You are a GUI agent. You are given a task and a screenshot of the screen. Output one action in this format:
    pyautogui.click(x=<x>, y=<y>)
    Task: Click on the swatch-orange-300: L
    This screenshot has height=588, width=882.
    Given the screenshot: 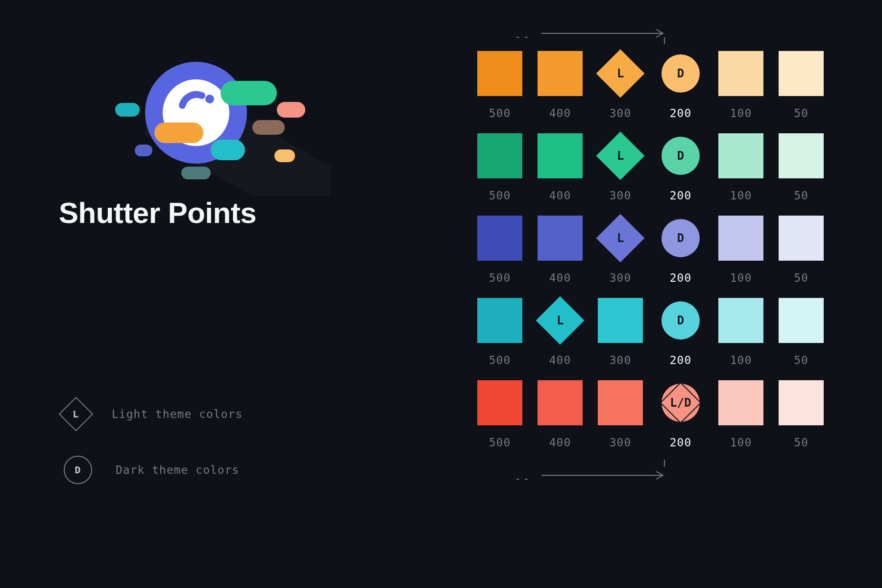 What is the action you would take?
    pyautogui.click(x=620, y=74)
    